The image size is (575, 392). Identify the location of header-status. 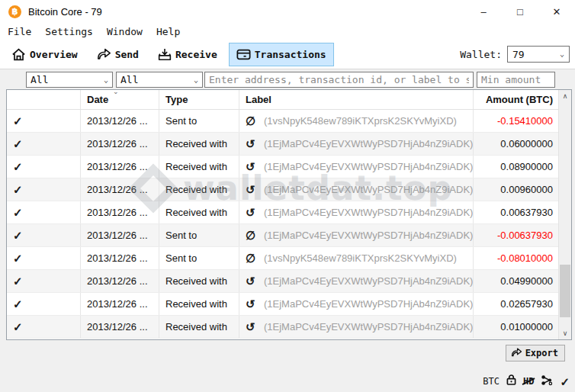
(44, 99).